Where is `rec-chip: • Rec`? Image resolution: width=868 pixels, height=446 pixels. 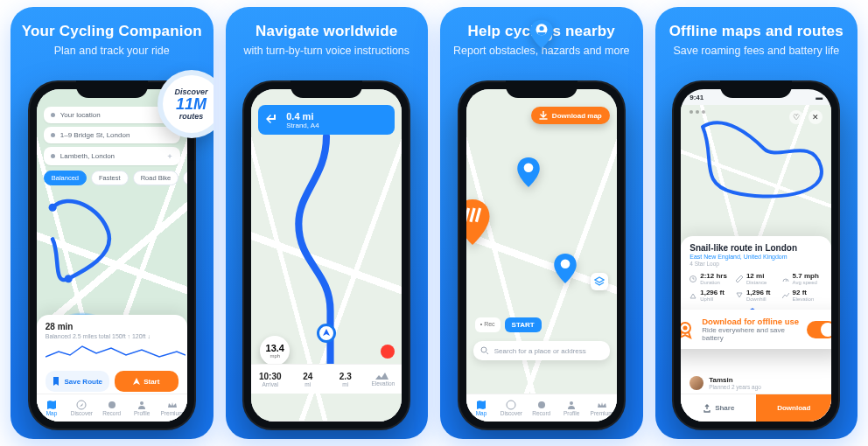
rec-chip: • Rec is located at coordinates (488, 325).